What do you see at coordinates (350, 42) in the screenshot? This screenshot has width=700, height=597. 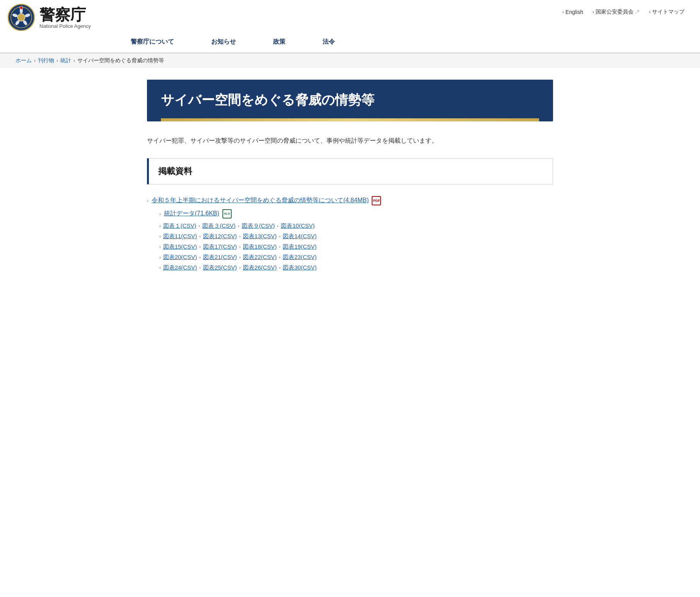 I see `main-nav: 警察庁について お知らせ 政策 法令` at bounding box center [350, 42].